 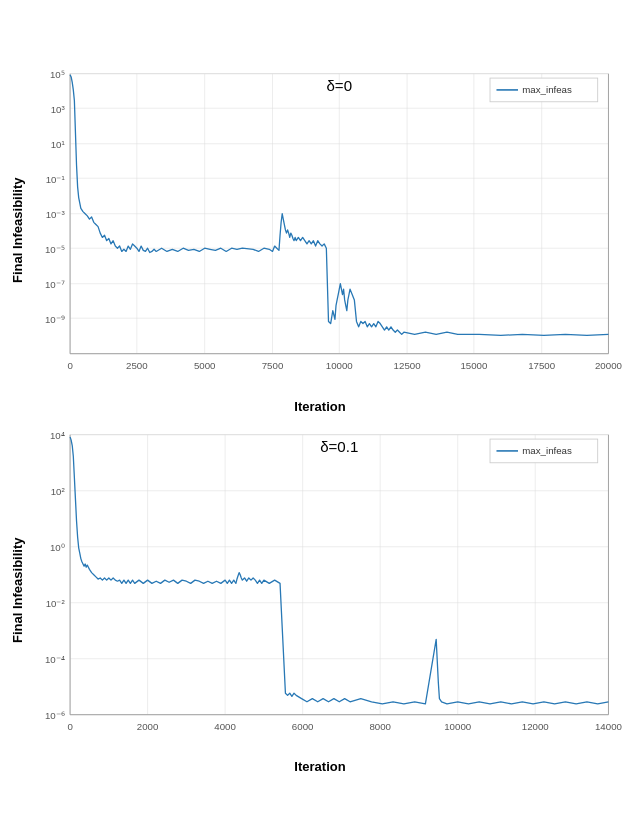 What do you see at coordinates (58, 492) in the screenshot?
I see `svg-text: 10²` at bounding box center [58, 492].